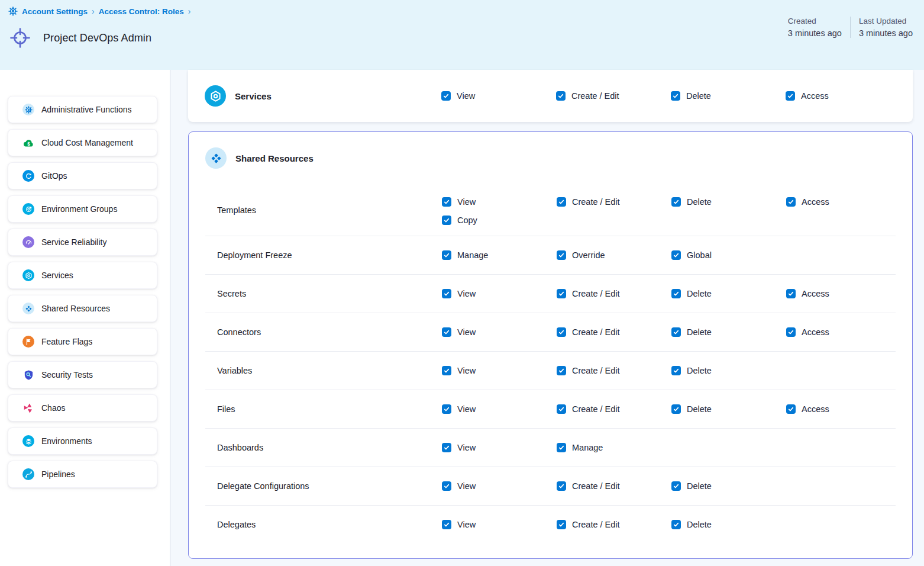 The image size is (924, 566). I want to click on sidebar-item-feature-flags: Feature Flags, so click(83, 342).